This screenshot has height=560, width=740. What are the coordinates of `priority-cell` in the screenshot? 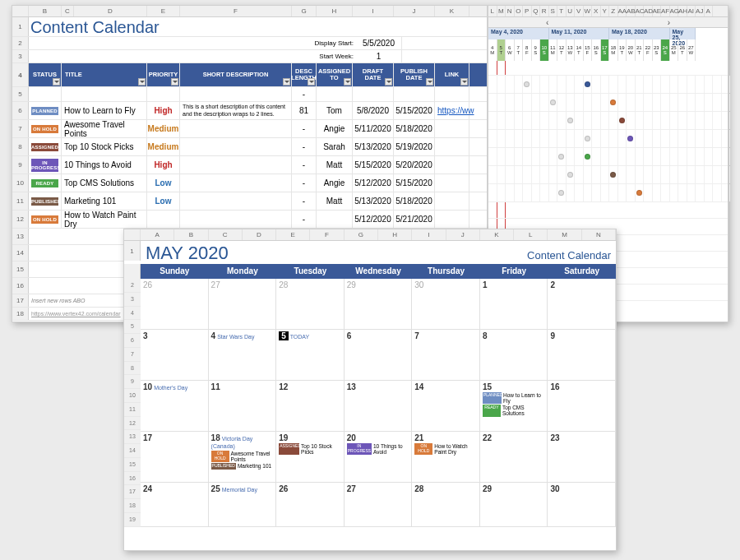 It's located at (164, 219).